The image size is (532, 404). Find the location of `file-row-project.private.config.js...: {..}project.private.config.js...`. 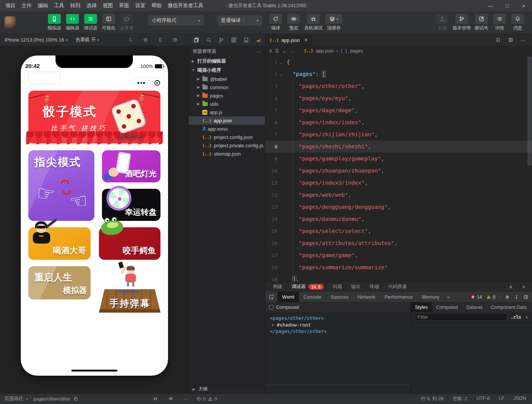

file-row-project.private.config.js...: {..}project.private.config.js... is located at coordinates (227, 145).